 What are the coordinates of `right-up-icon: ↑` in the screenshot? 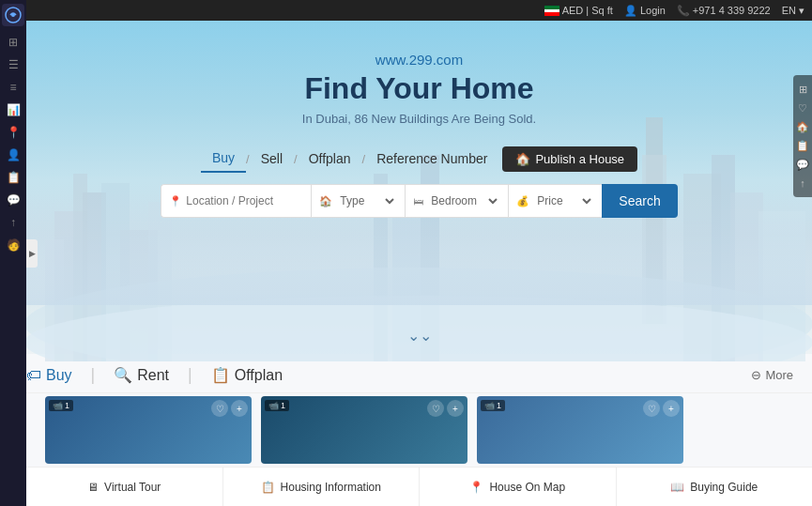 It's located at (803, 183).